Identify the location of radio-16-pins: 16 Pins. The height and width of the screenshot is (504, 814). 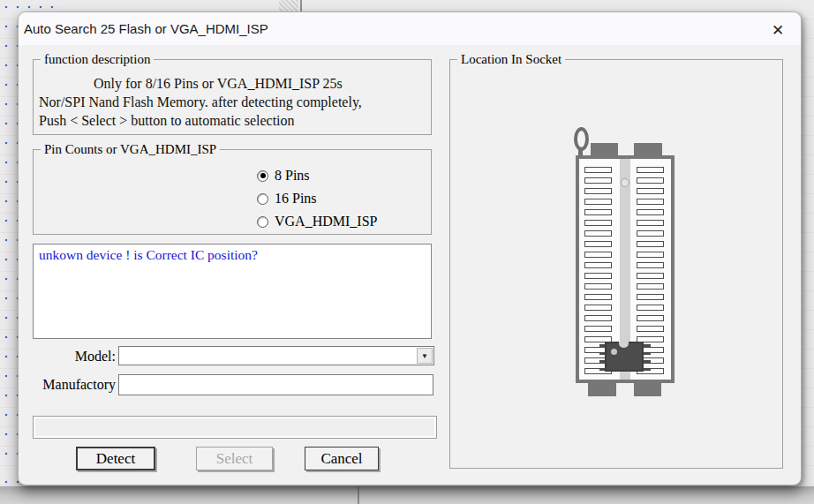
(317, 199).